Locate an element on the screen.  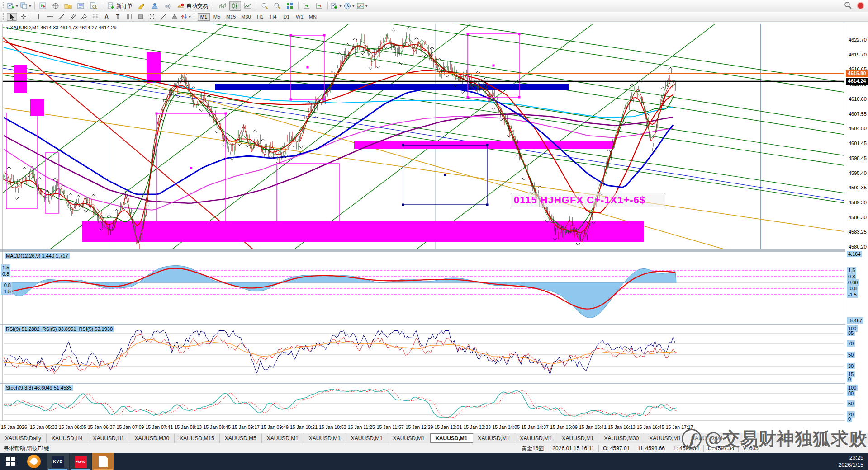
timeframe-MN: MN is located at coordinates (313, 17).